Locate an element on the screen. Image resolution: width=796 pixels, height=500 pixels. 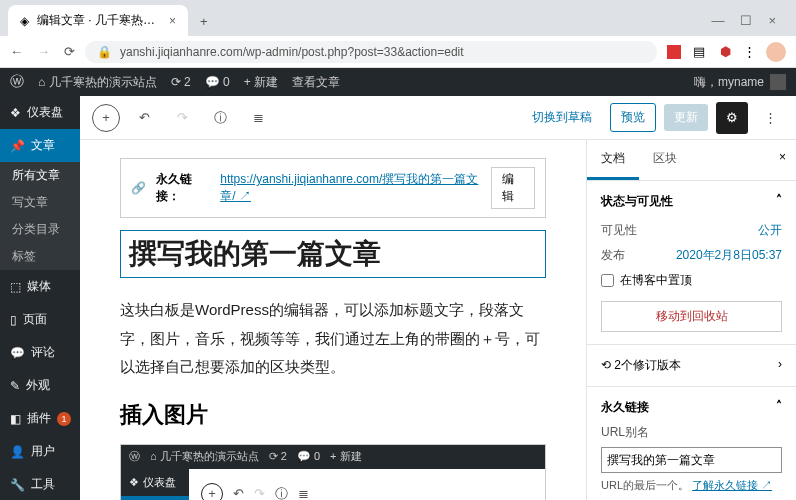
status-panel-header: 状态与可见性˄ is located at coordinates (692, 202).